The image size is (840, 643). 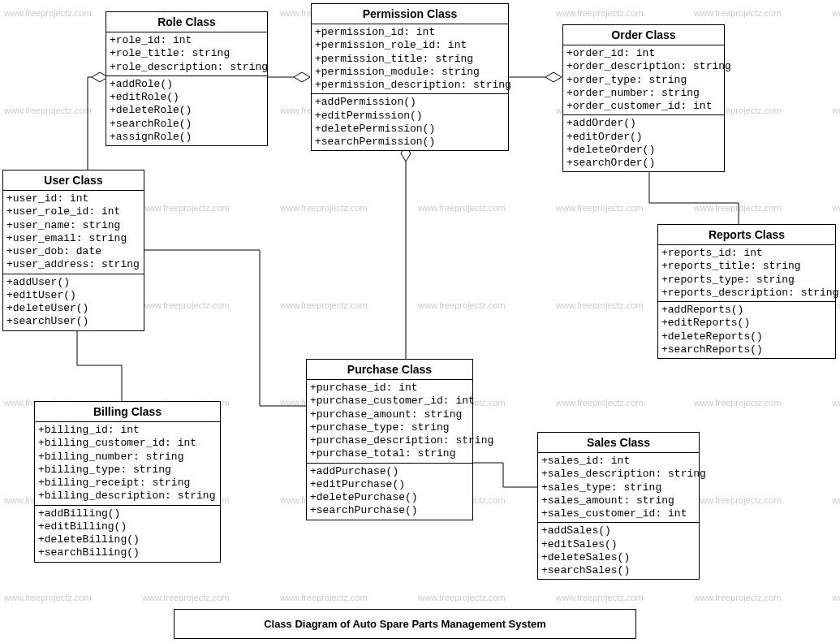 I want to click on class-member: +permission_description: string, so click(x=410, y=85).